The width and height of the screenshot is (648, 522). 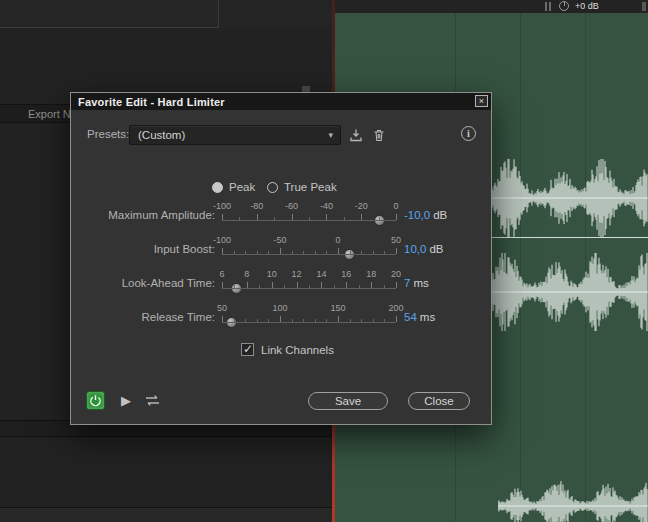 I want to click on tick-label: 10, so click(x=272, y=274).